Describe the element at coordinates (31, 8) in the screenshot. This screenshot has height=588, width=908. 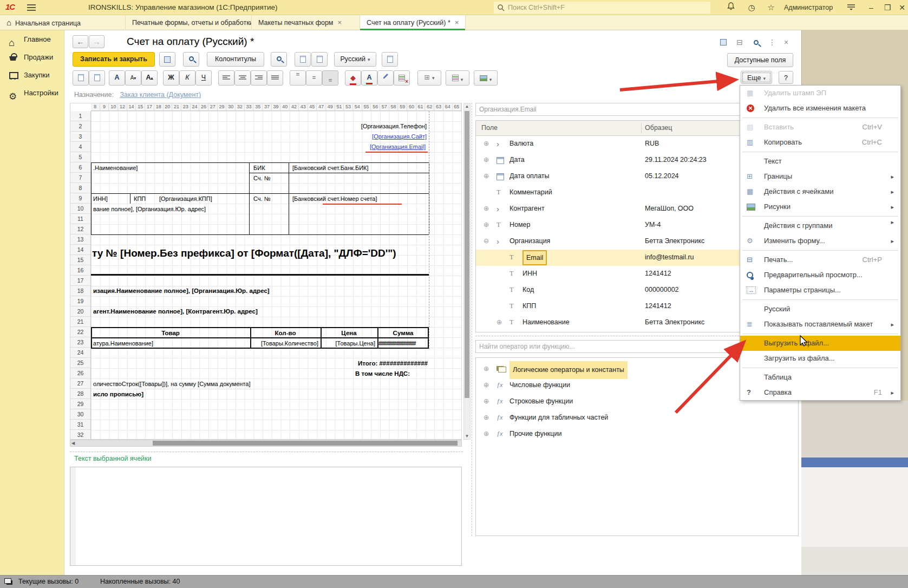
I see `main-menu-icon` at that location.